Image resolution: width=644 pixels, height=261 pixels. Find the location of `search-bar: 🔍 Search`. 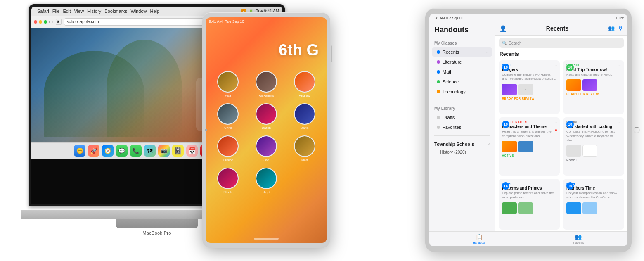

search-bar: 🔍 Search is located at coordinates (561, 43).